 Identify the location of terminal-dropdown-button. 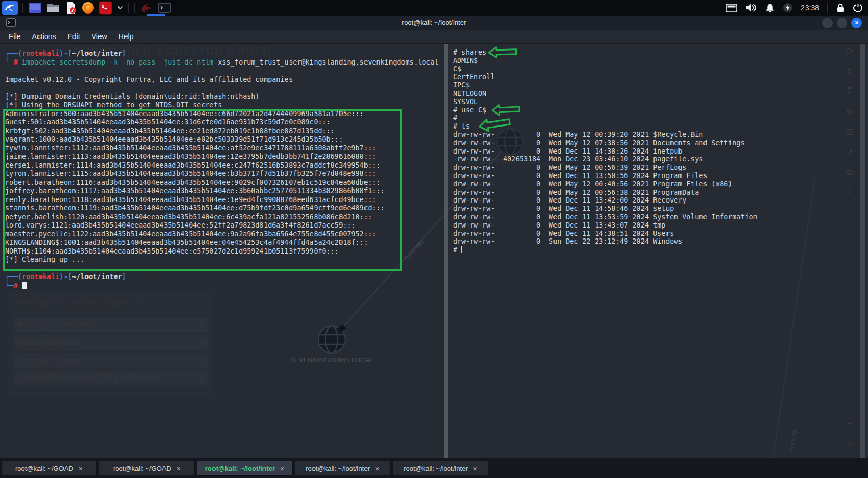
(120, 8).